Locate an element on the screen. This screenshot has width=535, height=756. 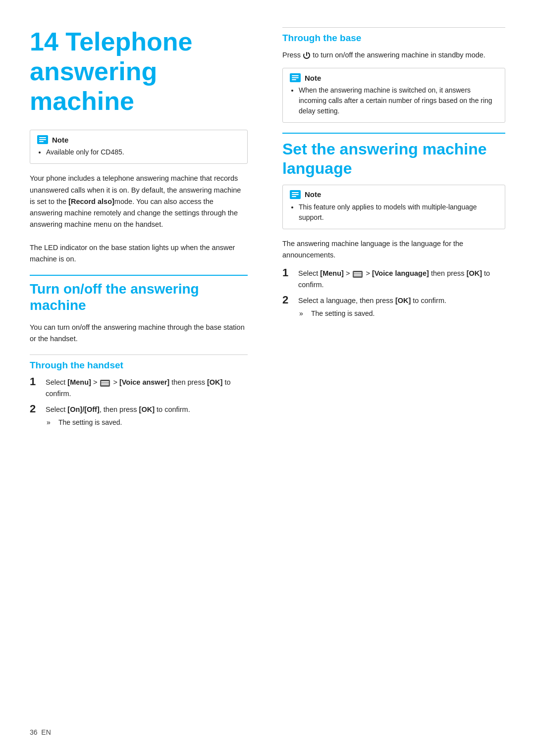
handset-steps: 1 Select [Menu] > > [Voice answer] then … is located at coordinates (139, 402).